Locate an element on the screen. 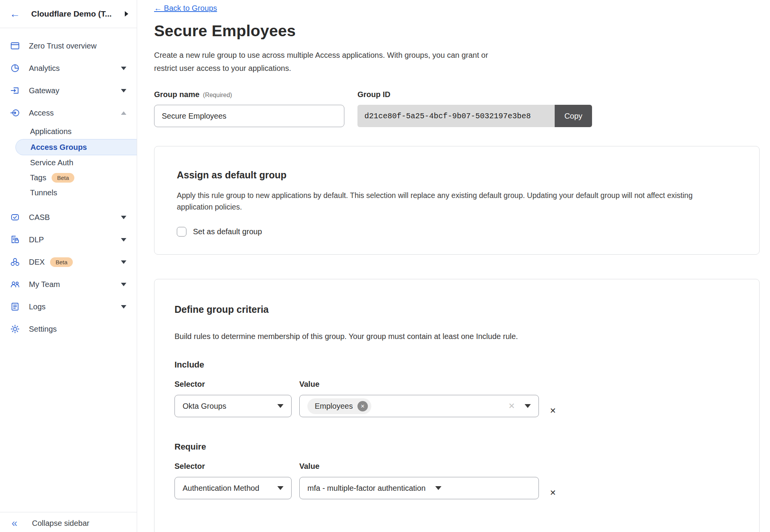 The image size is (770, 532). access-login-icon is located at coordinates (15, 113).